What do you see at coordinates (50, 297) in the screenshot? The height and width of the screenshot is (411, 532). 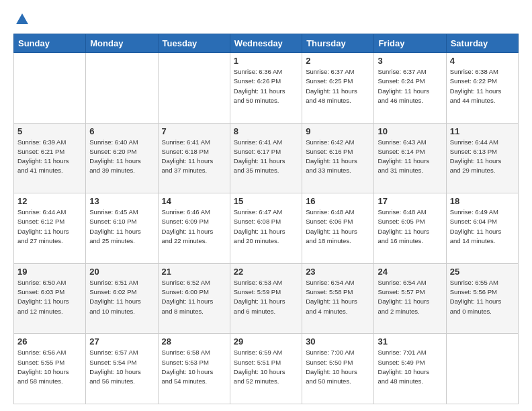 I see `day-info: Sunrise: 6:50 AM Sunset: 6:03 PM Dayligh…` at bounding box center [50, 297].